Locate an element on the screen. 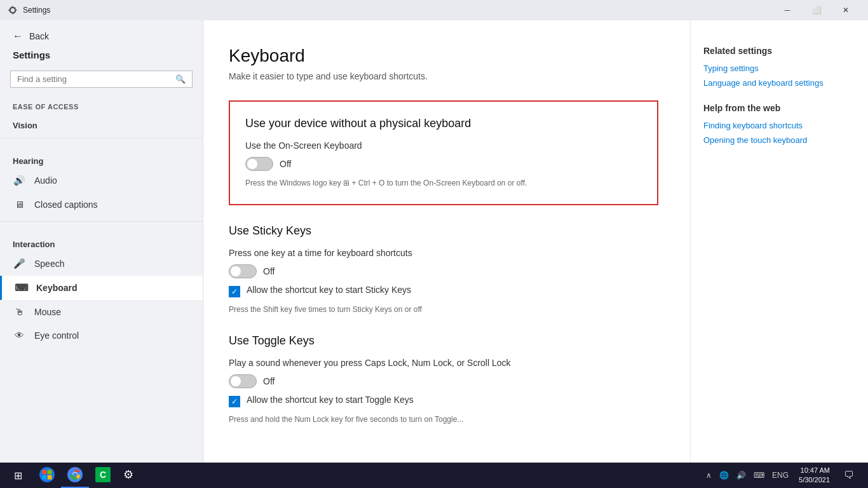 This screenshot has height=488, width=868. search-app-icon is located at coordinates (47, 475).